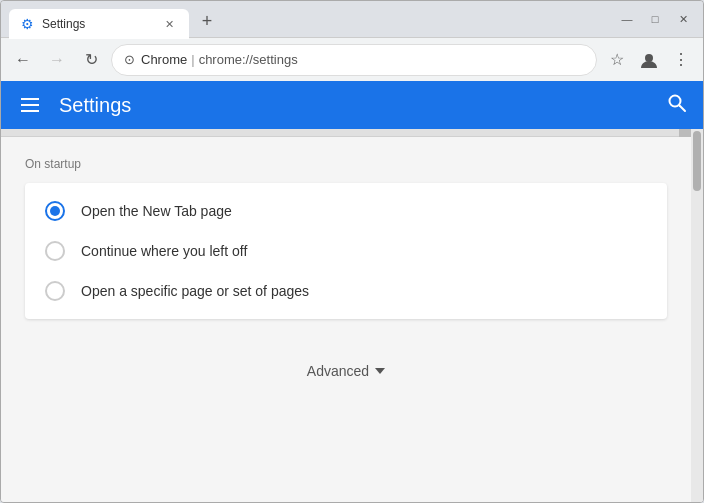  I want to click on advanced-label: Advanced, so click(338, 371).